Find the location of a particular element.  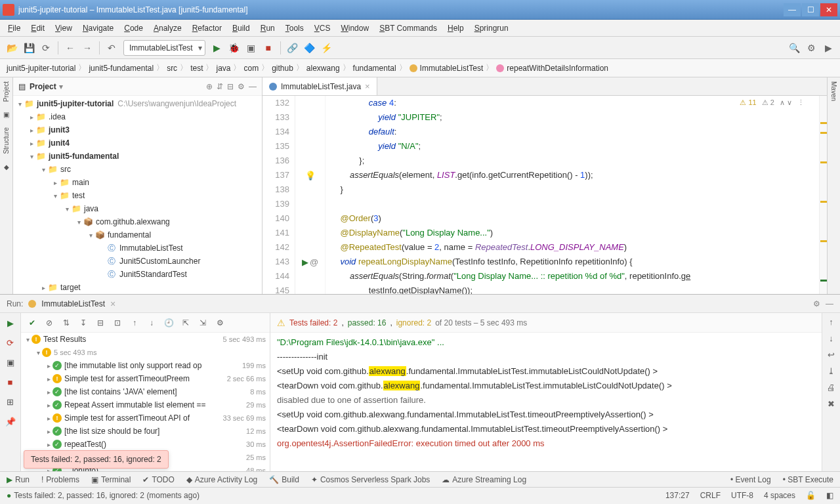

menu-vcs: VCS is located at coordinates (323, 28).